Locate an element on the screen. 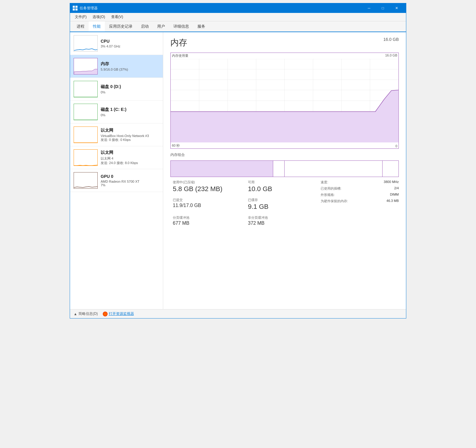 The width and height of the screenshot is (476, 448). chart-x-right: 0 is located at coordinates (396, 146).